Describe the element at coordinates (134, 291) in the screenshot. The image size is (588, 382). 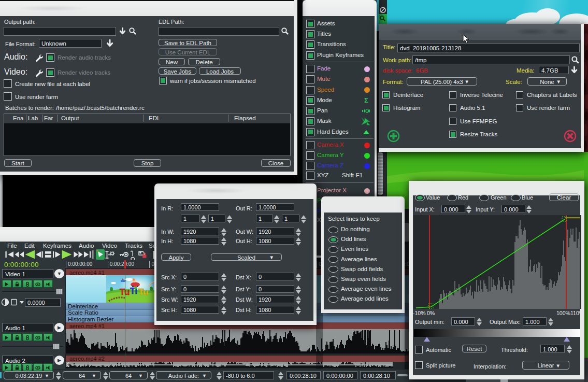
I see `svg-text: Ti` at that location.